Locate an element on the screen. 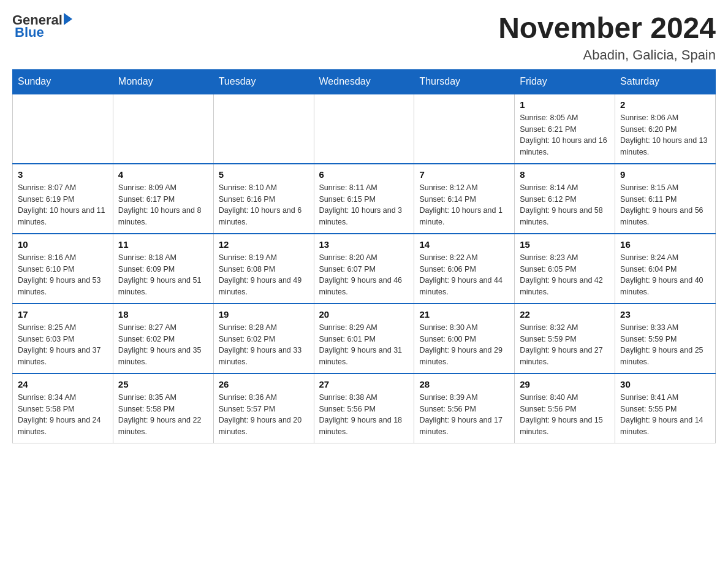 The image size is (728, 563). calendar-week-2: 3Sunrise: 8:07 AM Sunset: 6:19 PM Daylig… is located at coordinates (364, 199).